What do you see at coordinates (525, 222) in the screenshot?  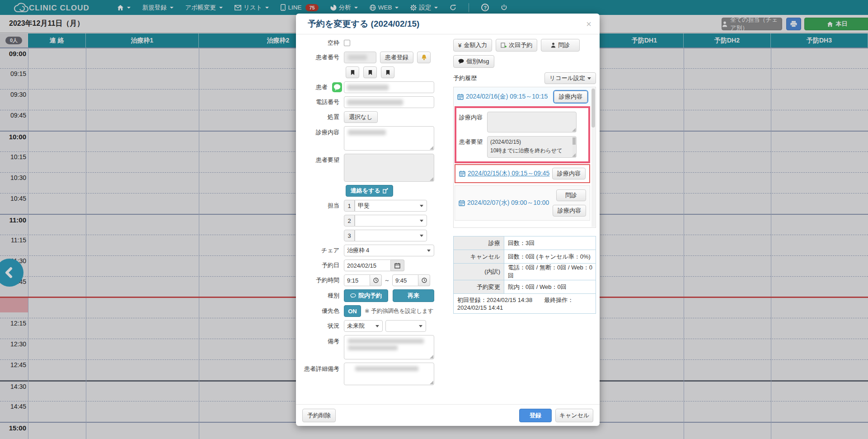 I see `reservation-side-panel: ¥ 金額入力 次回予約 問診 個別Msg 予約履歴` at bounding box center [525, 222].